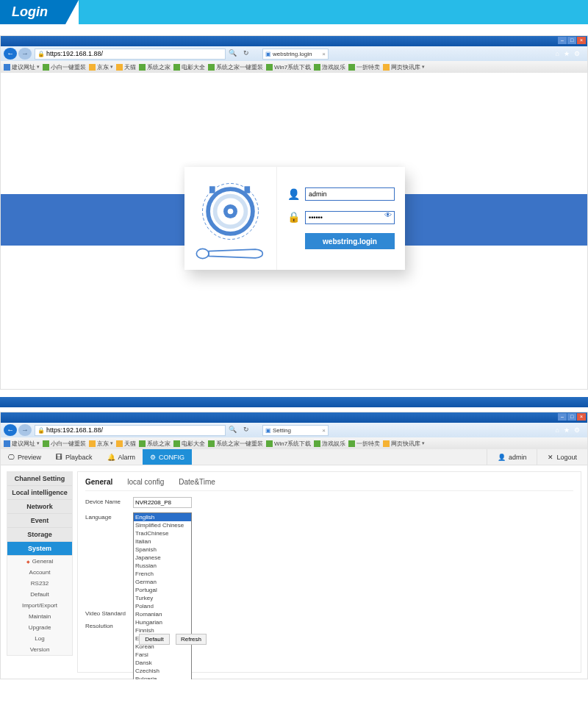 Image resolution: width=588 pixels, height=708 pixels. I want to click on sidebar-item-network: Network, so click(40, 507).